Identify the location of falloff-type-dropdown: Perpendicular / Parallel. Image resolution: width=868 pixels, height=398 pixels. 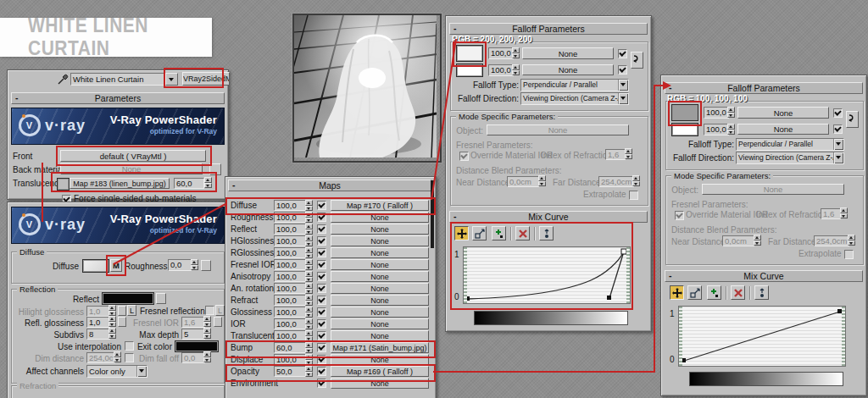
(575, 85).